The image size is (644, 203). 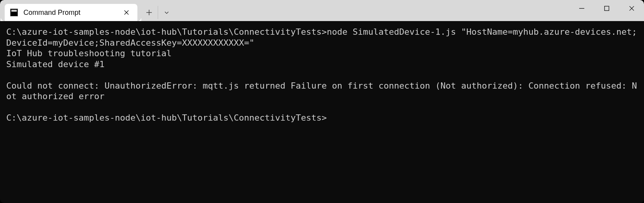 I want to click on title-bar-drag-area, so click(x=372, y=11).